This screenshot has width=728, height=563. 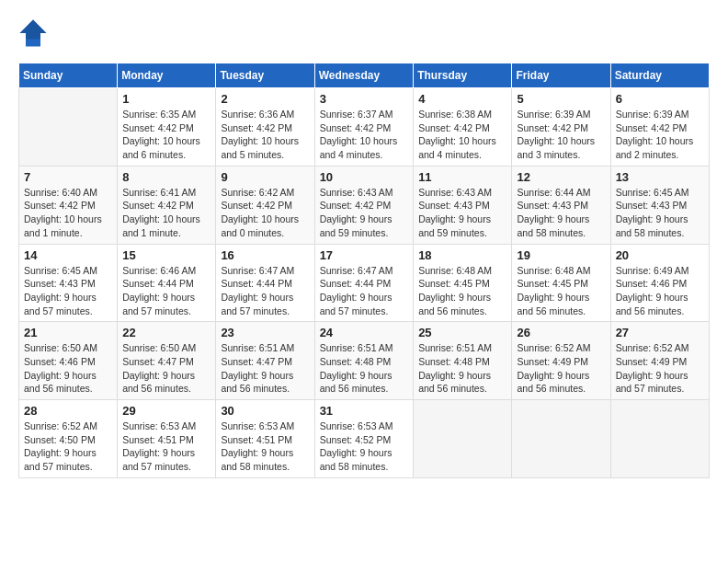 I want to click on day-number: 8, so click(x=166, y=177).